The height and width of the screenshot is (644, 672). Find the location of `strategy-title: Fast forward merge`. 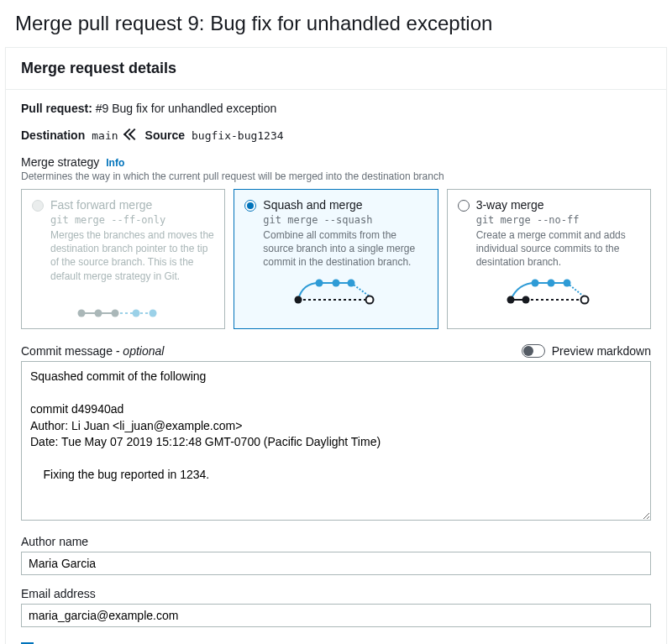

strategy-title: Fast forward merge is located at coordinates (101, 205).